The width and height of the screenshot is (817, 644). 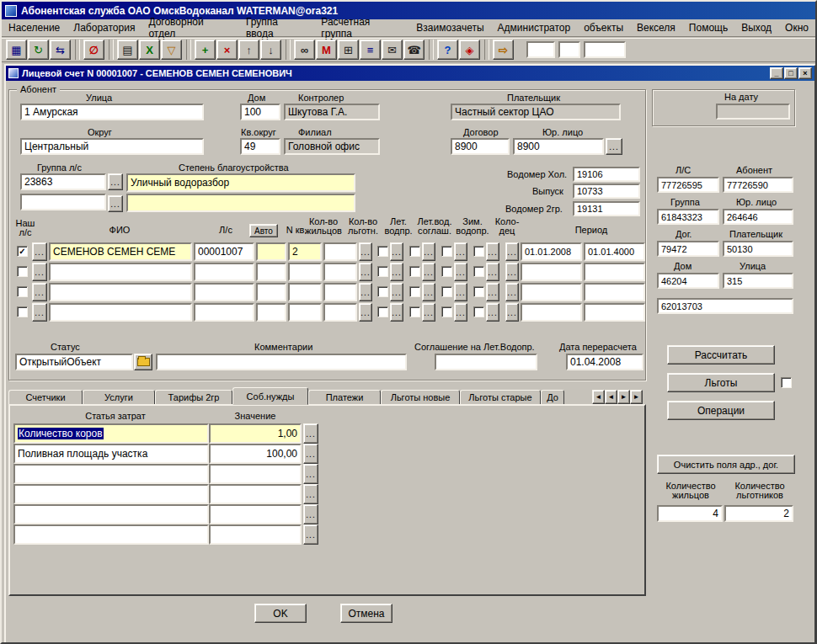 I want to click on recalc-date-field: 01.04.2008, so click(x=605, y=362).